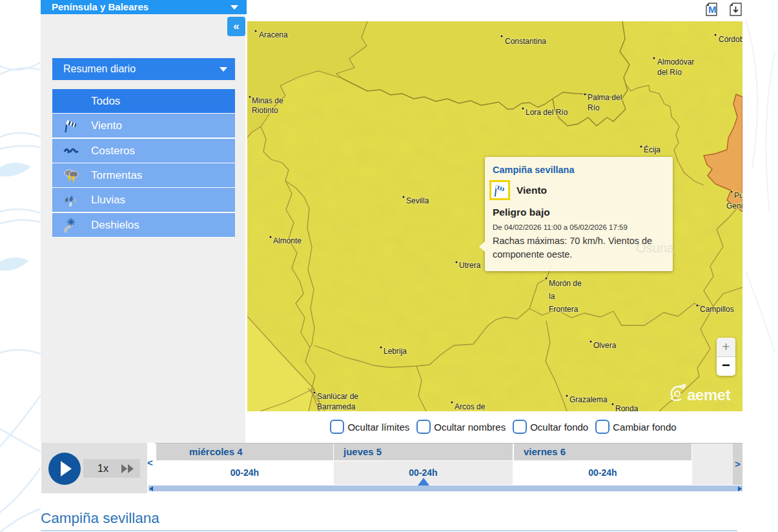 Image resolution: width=778 pixels, height=532 pixels. What do you see at coordinates (547, 112) in the screenshot?
I see `svg-text: Lora del Río` at bounding box center [547, 112].